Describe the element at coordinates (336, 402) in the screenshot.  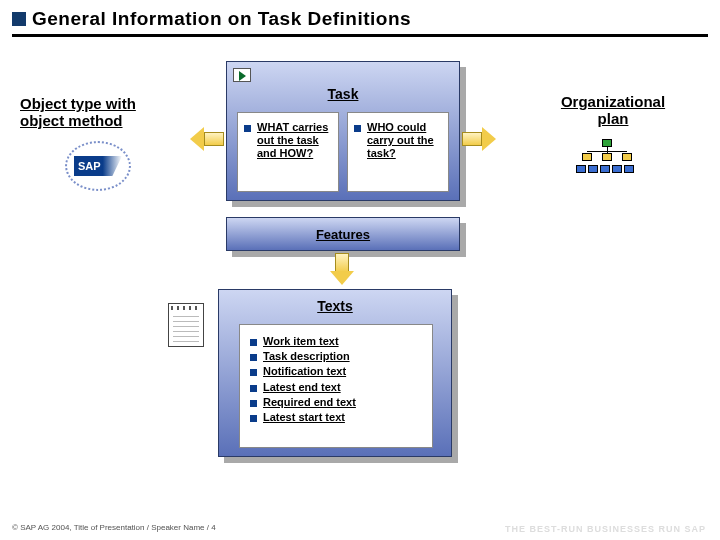
I see `texts-item: Required end text` at that location.